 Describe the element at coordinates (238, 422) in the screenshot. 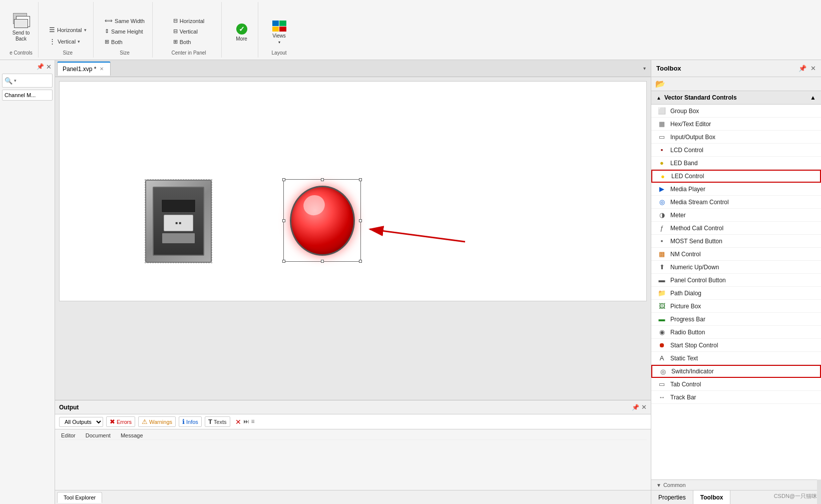

I see `clear-icon: ✕` at that location.